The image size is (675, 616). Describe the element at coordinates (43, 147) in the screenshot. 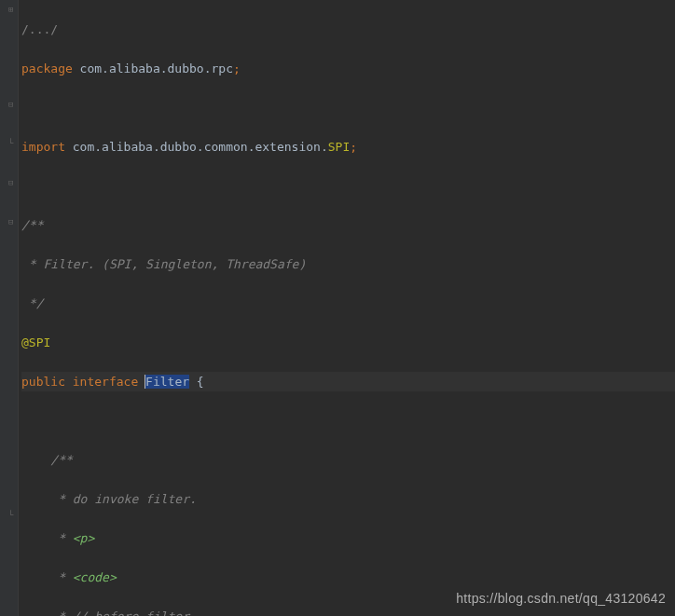

I see `keyword-import: import` at that location.